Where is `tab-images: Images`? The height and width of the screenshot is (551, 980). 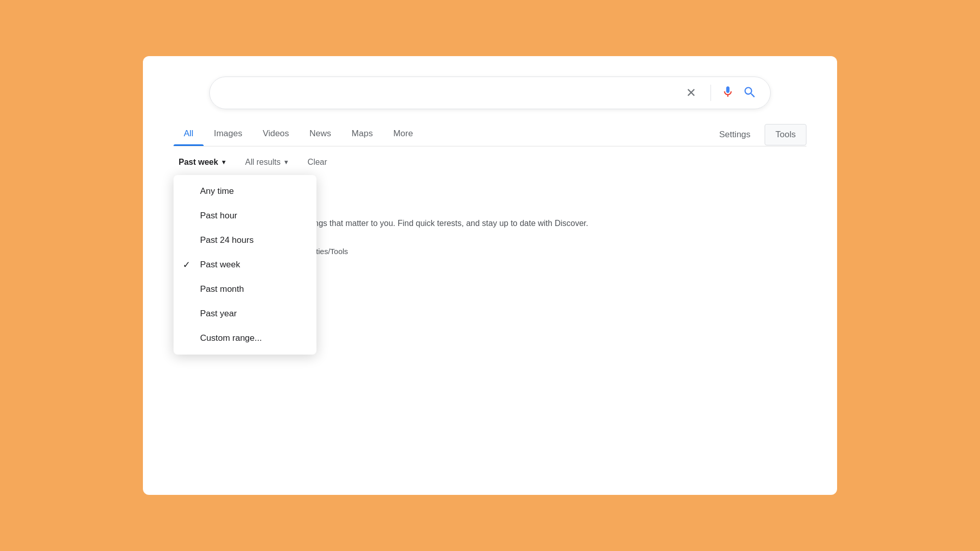
tab-images: Images is located at coordinates (228, 135).